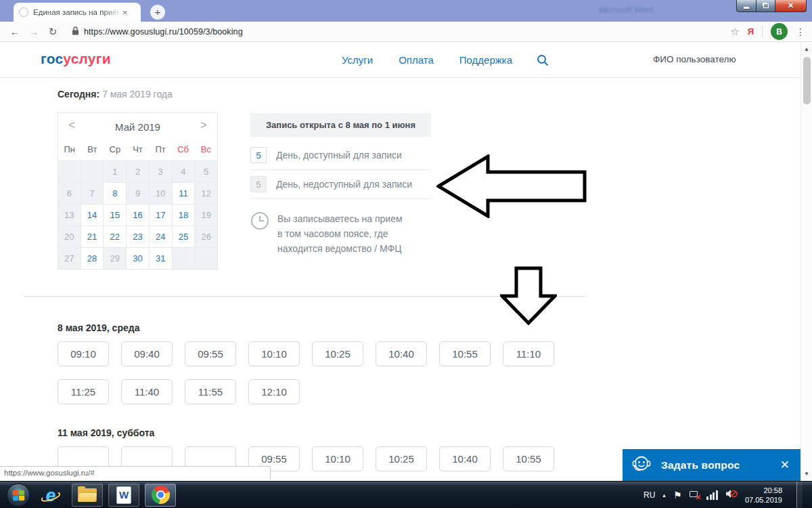 The width and height of the screenshot is (812, 508). Describe the element at coordinates (76, 59) in the screenshot. I see `gosuslugi-logo: госуслуги` at that location.